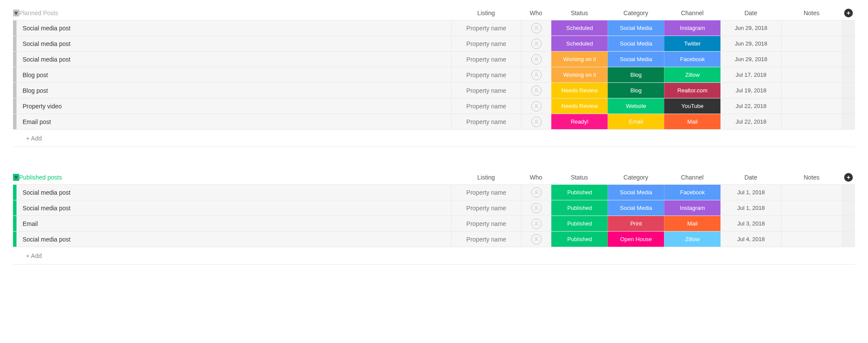  What do you see at coordinates (234, 106) in the screenshot?
I see `row-title: Property video` at bounding box center [234, 106].